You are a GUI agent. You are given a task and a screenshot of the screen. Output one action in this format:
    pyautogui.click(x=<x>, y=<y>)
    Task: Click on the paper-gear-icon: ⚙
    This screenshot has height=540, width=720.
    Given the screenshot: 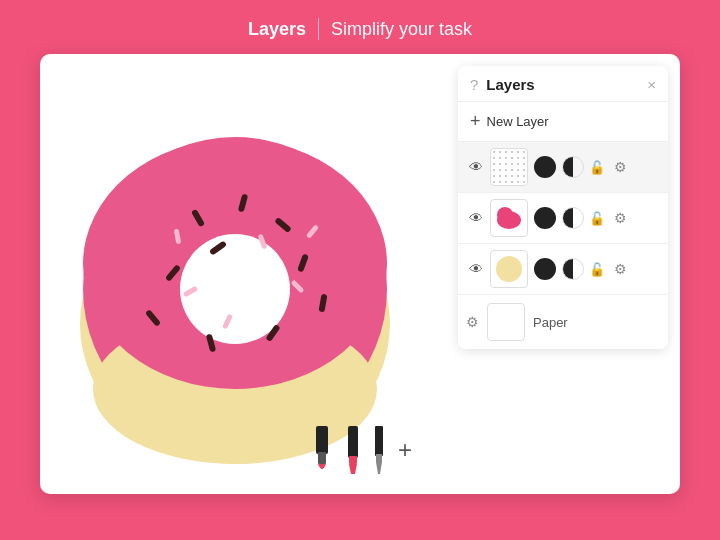 What is the action you would take?
    pyautogui.click(x=472, y=322)
    